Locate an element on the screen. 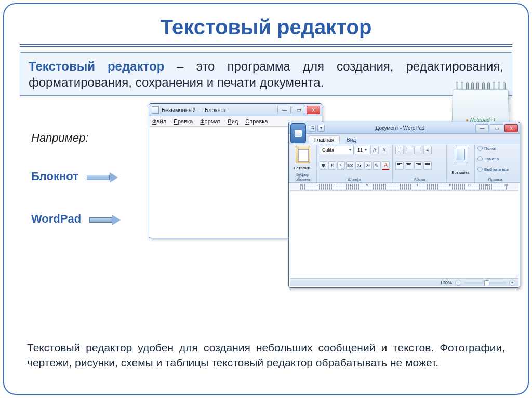  zoom-out-button: − is located at coordinates (458, 283).